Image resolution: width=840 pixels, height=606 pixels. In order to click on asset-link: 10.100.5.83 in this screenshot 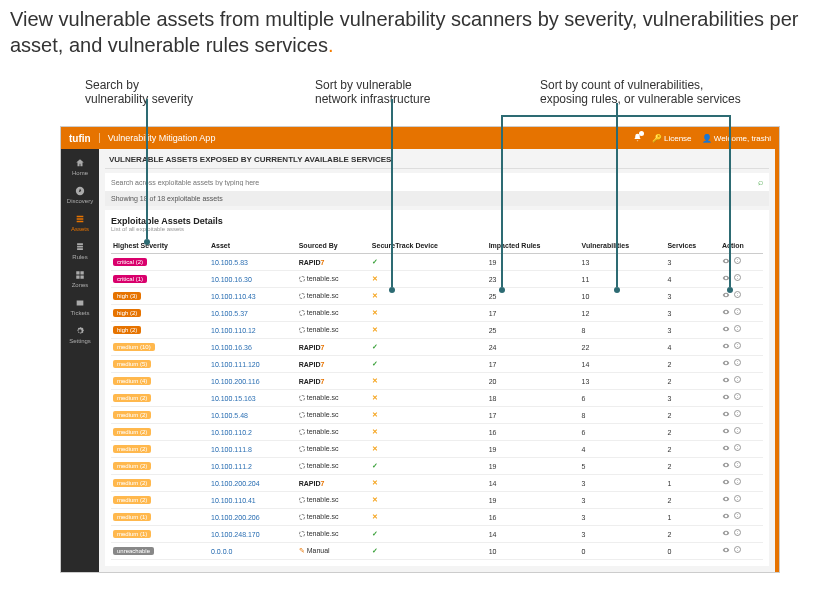, I will do `click(230, 262)`.